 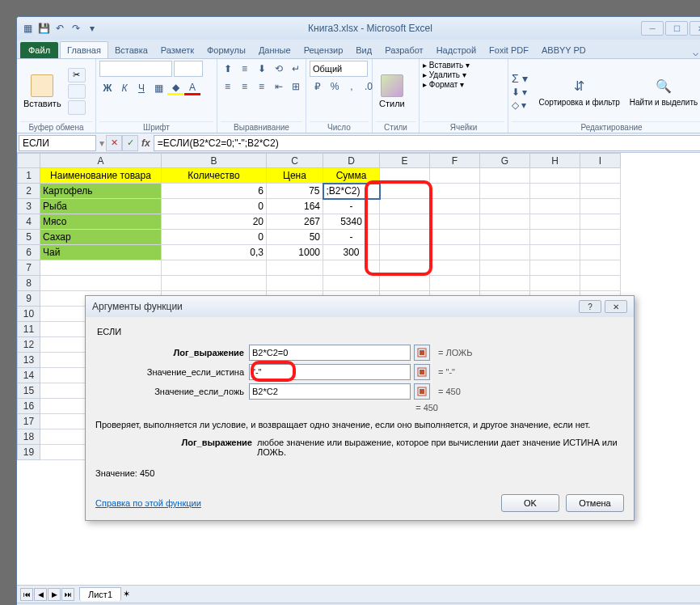 What do you see at coordinates (352, 191) in the screenshot?
I see `cell-D2: ;B2*C2)` at bounding box center [352, 191].